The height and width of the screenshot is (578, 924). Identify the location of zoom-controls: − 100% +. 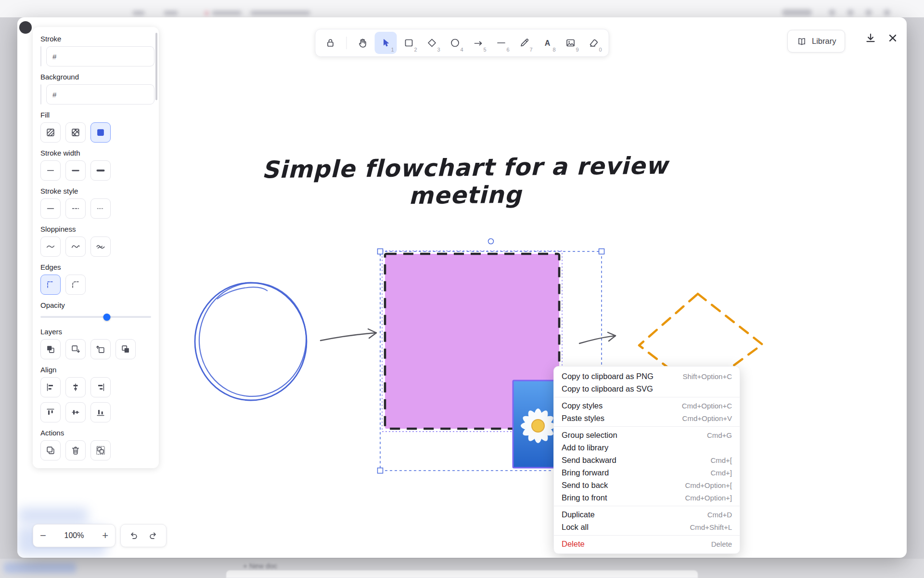
(74, 536).